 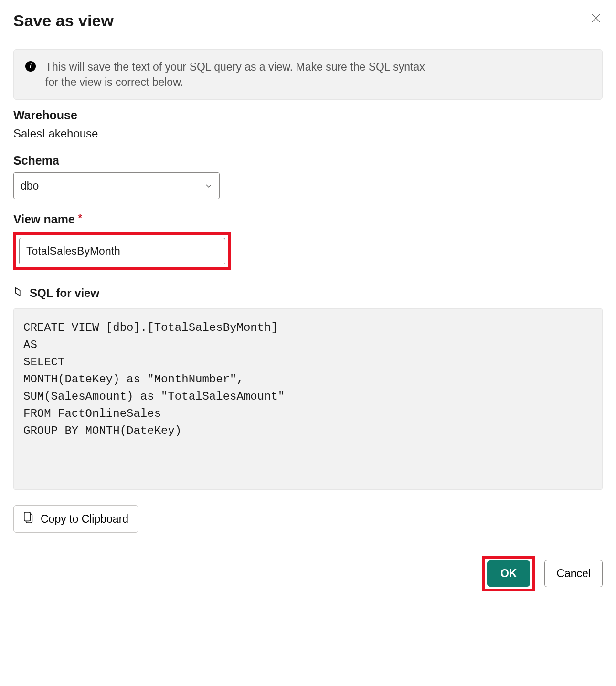 I want to click on cancel-button: Cancel, so click(x=574, y=574).